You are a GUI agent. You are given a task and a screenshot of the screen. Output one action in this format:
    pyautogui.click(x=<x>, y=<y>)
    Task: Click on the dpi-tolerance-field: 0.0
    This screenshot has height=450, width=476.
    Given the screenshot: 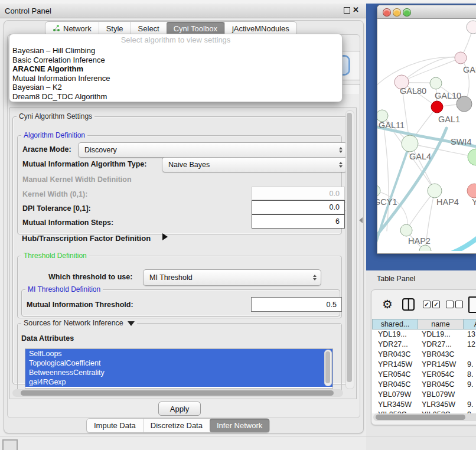 What is the action you would take?
    pyautogui.click(x=298, y=207)
    